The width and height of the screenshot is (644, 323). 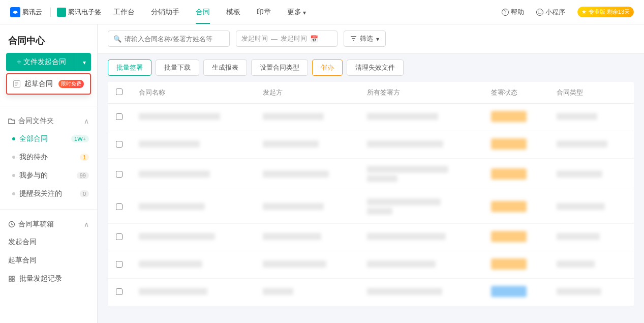 What do you see at coordinates (71, 84) in the screenshot?
I see `free-badge: 限时免费` at bounding box center [71, 84].